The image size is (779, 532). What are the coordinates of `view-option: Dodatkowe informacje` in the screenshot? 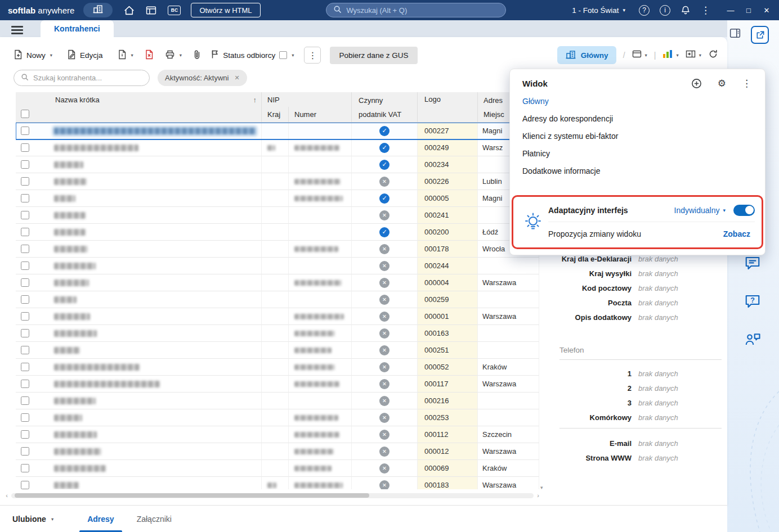 It's located at (637, 171).